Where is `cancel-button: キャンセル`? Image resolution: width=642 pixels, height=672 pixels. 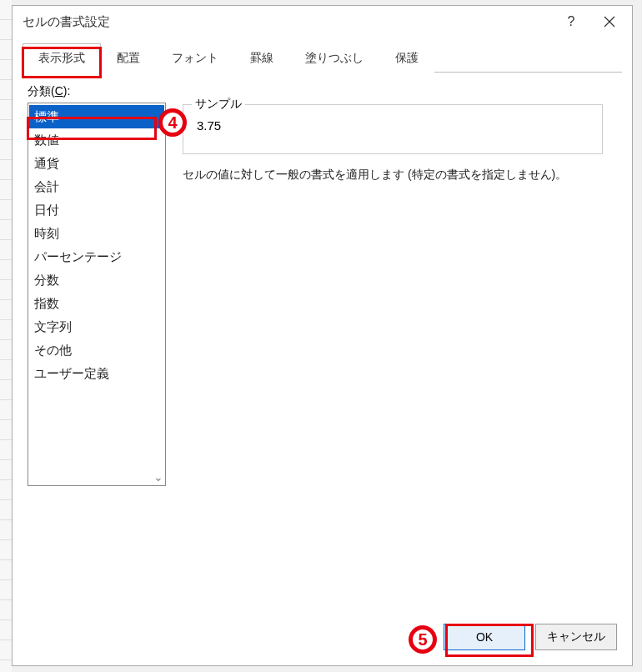 cancel-button: キャンセル is located at coordinates (576, 637).